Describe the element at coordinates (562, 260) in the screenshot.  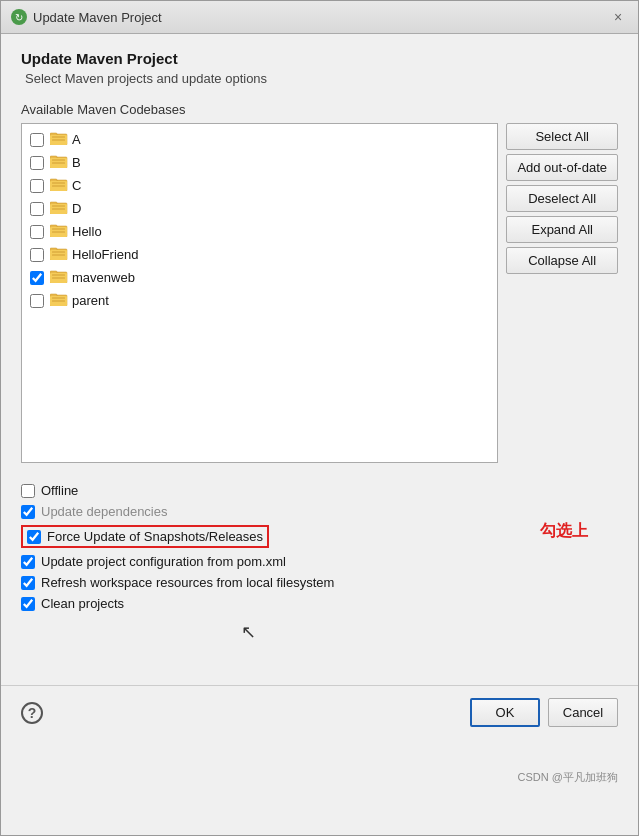
I see `collapse-all-button: Collapse All` at that location.